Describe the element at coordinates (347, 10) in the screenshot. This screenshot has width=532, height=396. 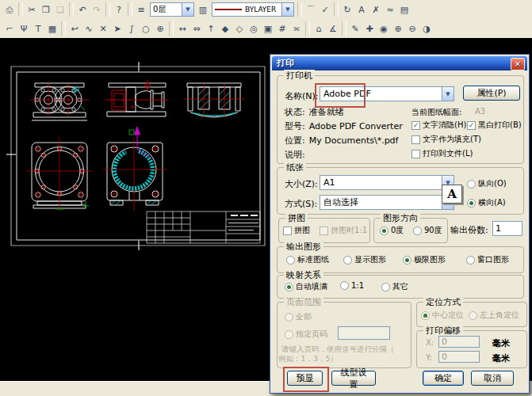
I see `view-rotate-icon: ↻` at that location.